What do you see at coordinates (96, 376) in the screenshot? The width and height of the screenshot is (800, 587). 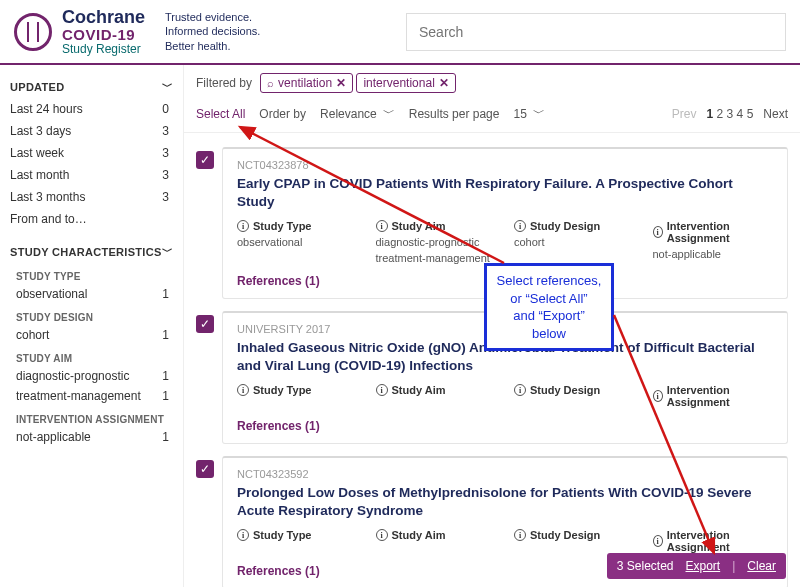 I see `sidebar-aim-item: diagnostic-prognostic1` at bounding box center [96, 376].